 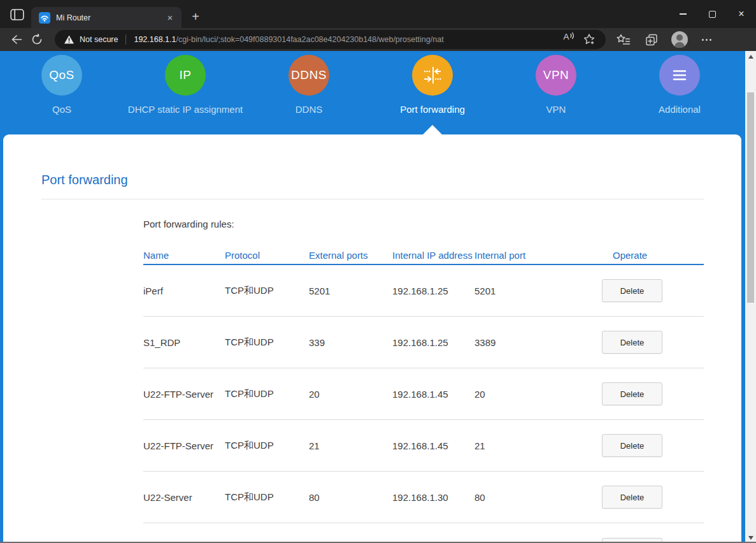 I want to click on table-row: U22-Server TCP和UDP 80 192.168.1.30 80 De…, so click(x=424, y=497).